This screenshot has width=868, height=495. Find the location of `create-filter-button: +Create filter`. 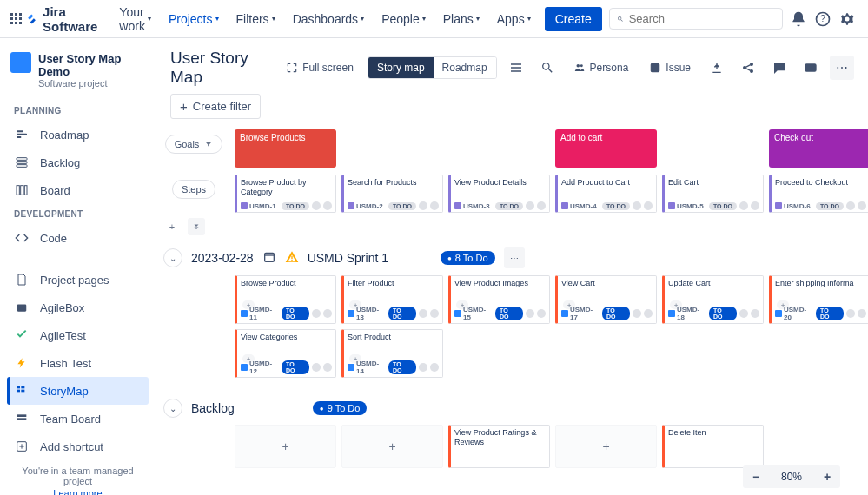

create-filter-button: +Create filter is located at coordinates (215, 106).